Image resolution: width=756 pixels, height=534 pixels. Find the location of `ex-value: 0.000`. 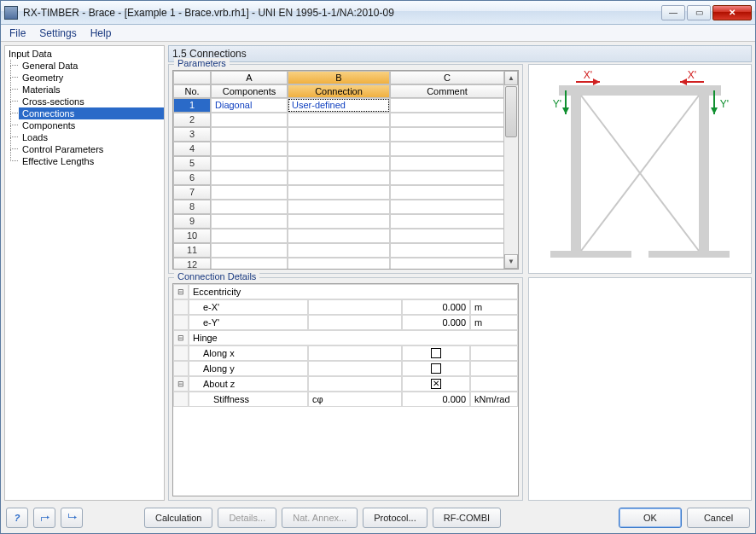

ex-value: 0.000 is located at coordinates (436, 307).